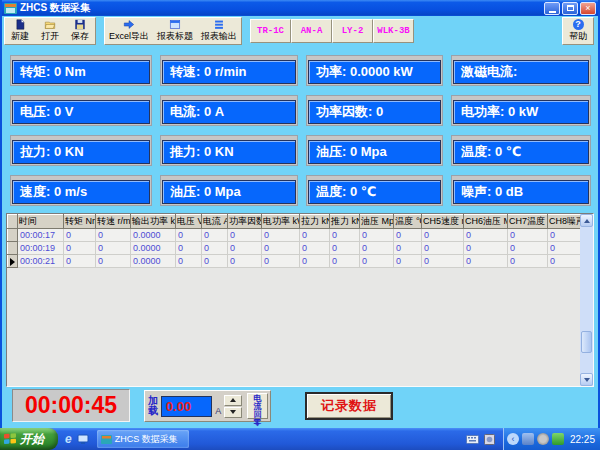 The width and height of the screenshot is (600, 450). I want to click on scroll-down-button, so click(586, 380).